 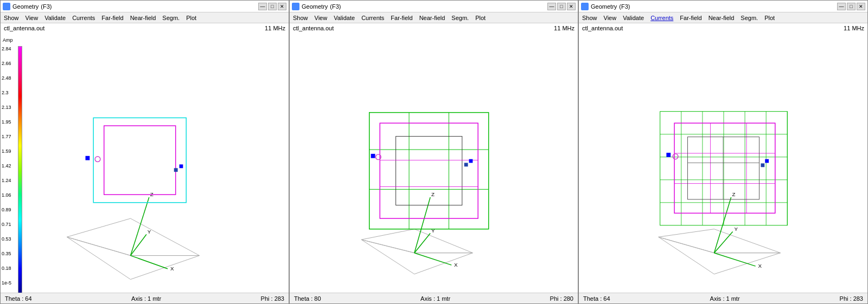 What do you see at coordinates (854, 28) in the screenshot?
I see `freq-3: 11 MHz` at bounding box center [854, 28].